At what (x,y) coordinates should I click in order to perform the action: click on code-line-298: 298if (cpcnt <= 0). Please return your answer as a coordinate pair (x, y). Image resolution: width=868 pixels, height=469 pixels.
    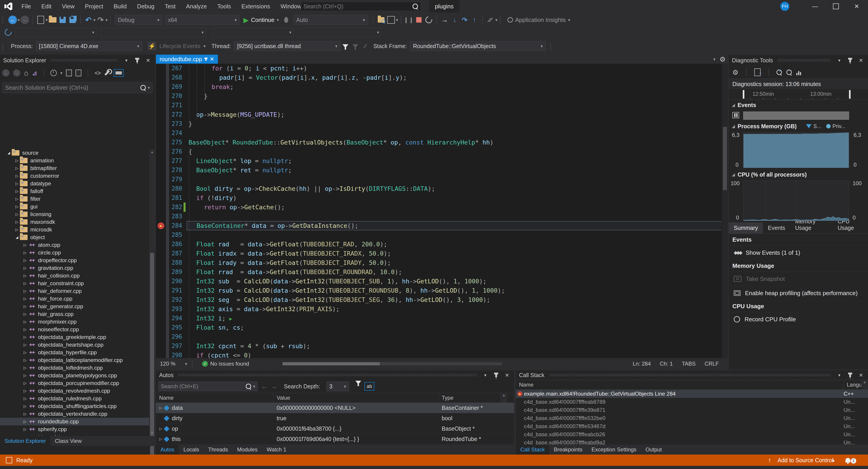
    Looking at the image, I should click on (442, 355).